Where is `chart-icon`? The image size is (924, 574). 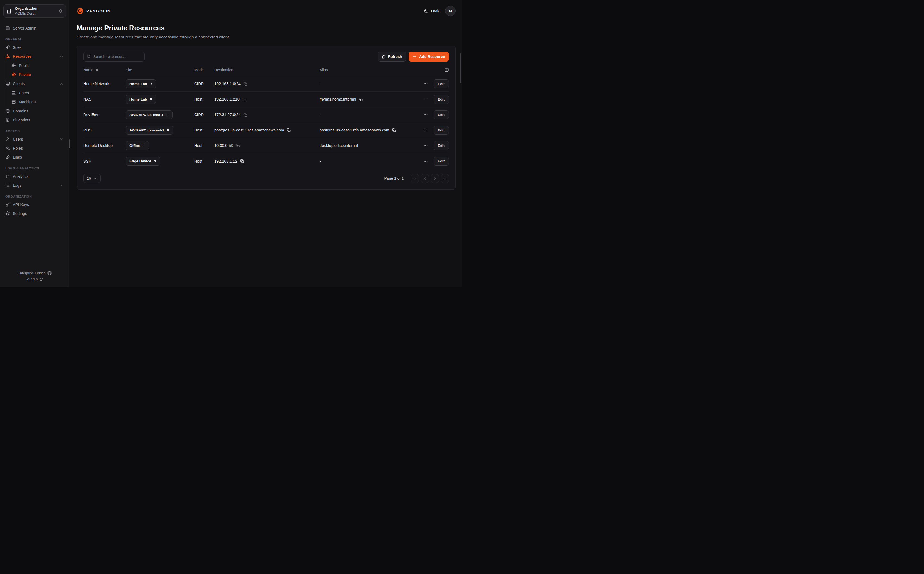
chart-icon is located at coordinates (8, 176).